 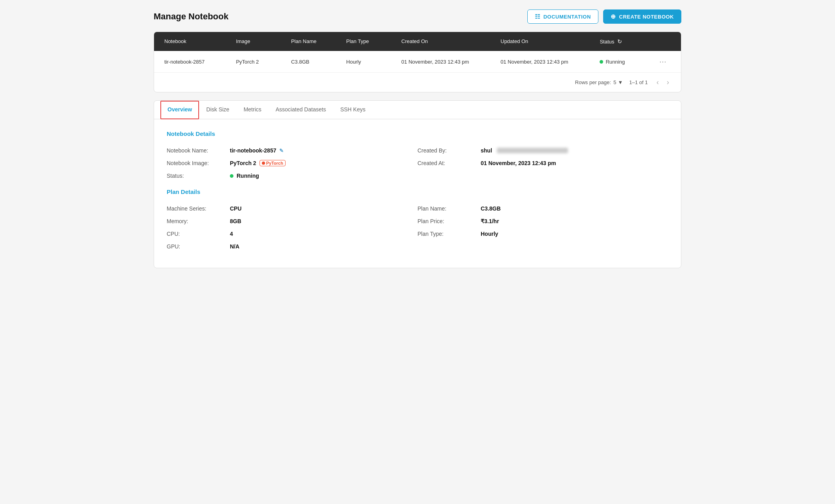 What do you see at coordinates (301, 110) in the screenshot?
I see `tab-associated-datasets: Associated Datasets` at bounding box center [301, 110].